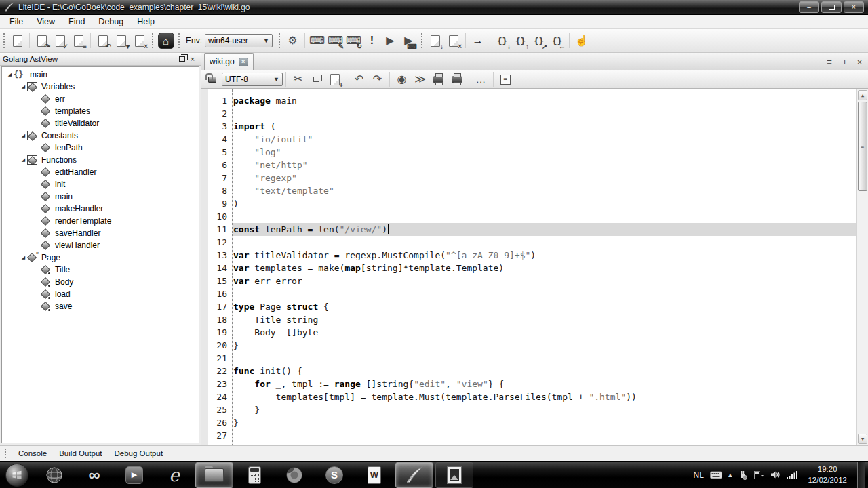 The height and width of the screenshot is (488, 868). I want to click on menu-view: View, so click(46, 22).